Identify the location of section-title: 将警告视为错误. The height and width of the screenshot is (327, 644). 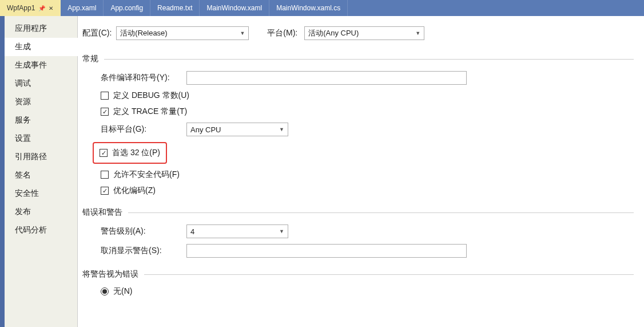
(110, 274).